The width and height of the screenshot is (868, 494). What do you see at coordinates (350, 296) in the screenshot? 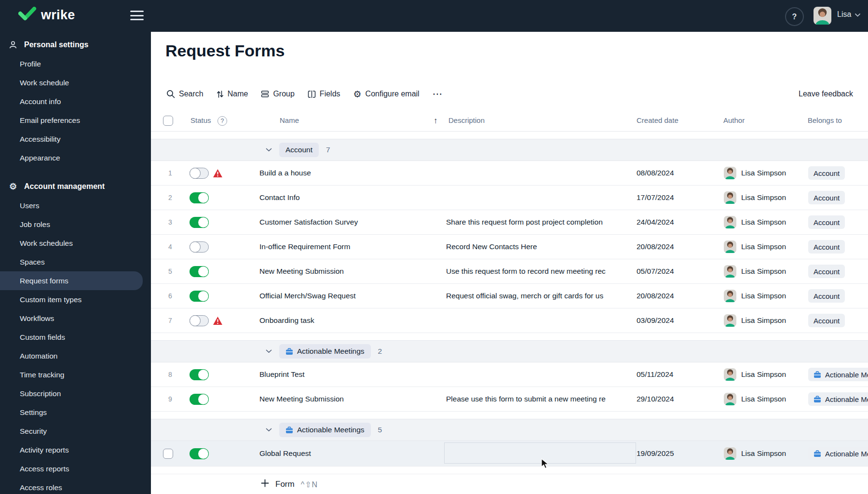
I see `form-name: Official Merch/Swag Request` at bounding box center [350, 296].